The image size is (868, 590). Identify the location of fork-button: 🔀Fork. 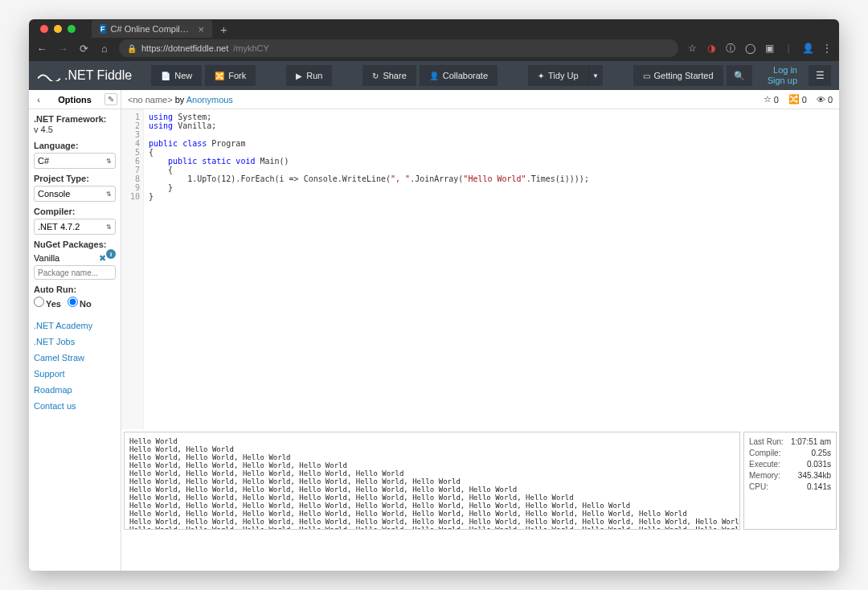
(230, 76).